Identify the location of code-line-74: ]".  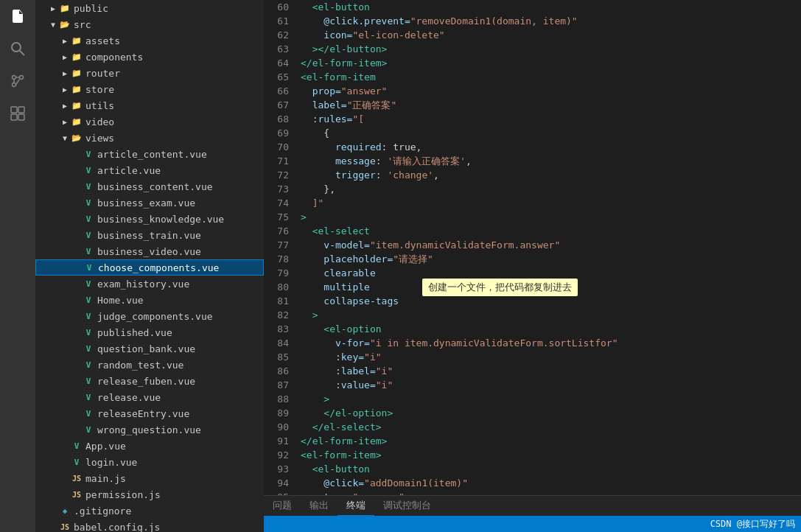
(551, 203).